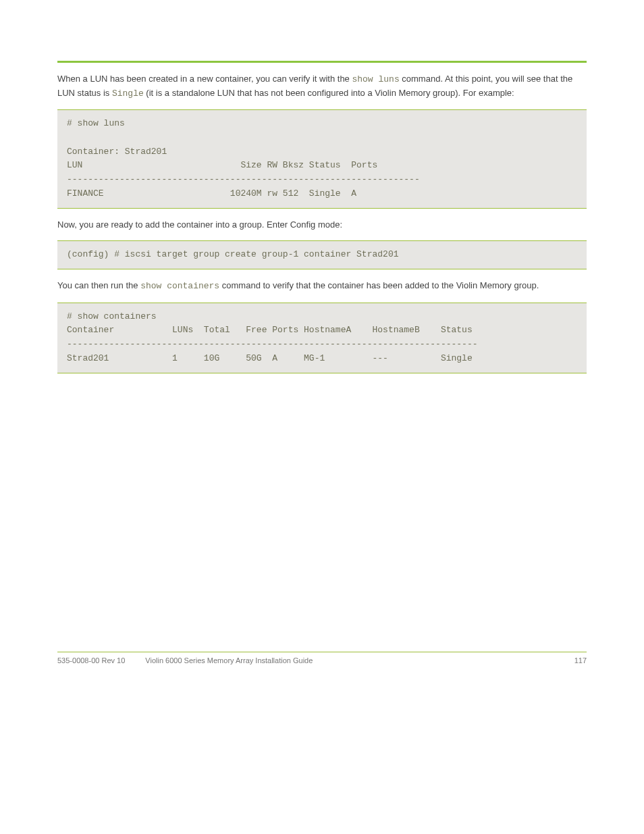  Describe the element at coordinates (581, 660) in the screenshot. I see `footer-page-number: 117` at that location.